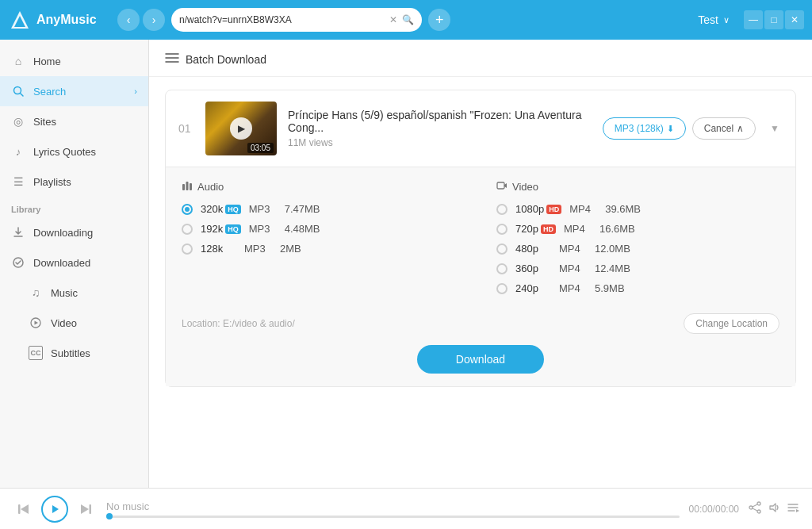  I want to click on sidebar-item-subtitles: CC Subtitles, so click(75, 353).